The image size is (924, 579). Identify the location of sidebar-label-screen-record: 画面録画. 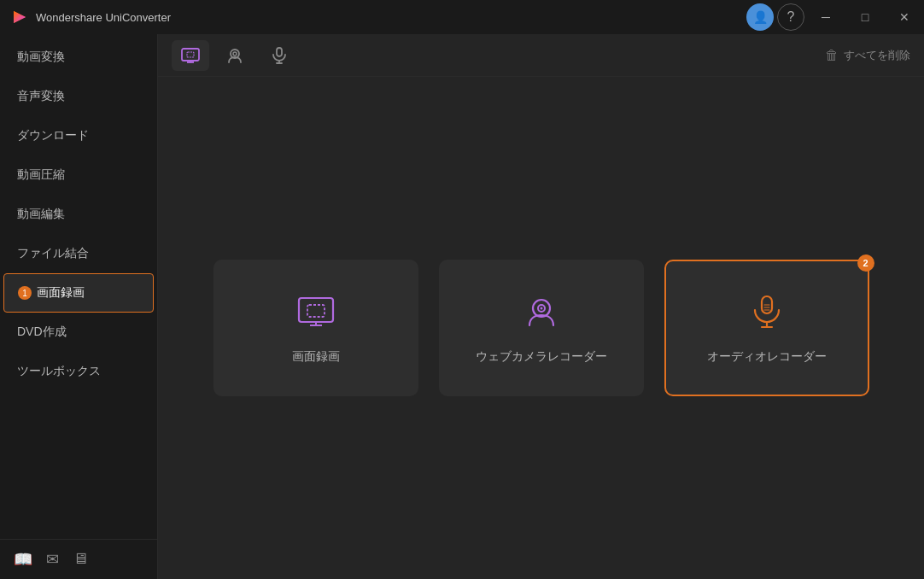
(61, 293).